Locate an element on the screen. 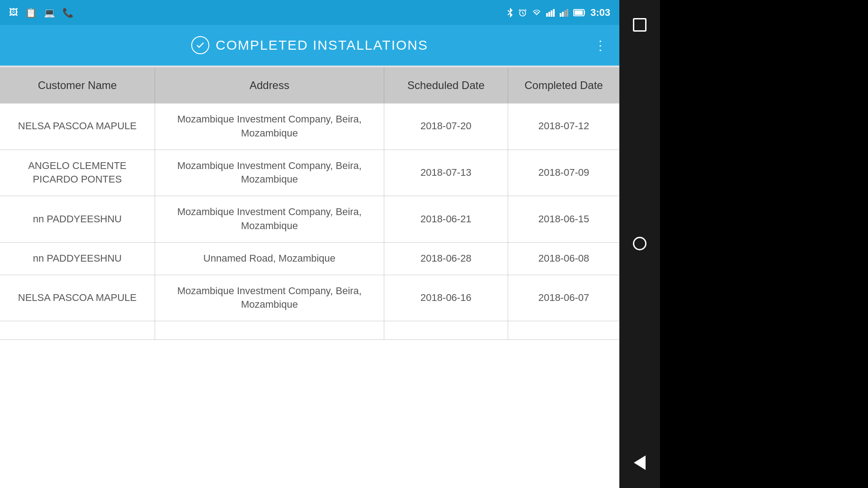 The image size is (868, 488). status-time: 3:03 is located at coordinates (600, 13).